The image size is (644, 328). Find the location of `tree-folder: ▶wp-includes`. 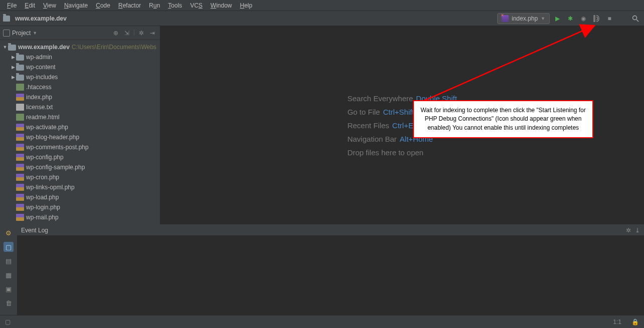

tree-folder: ▶wp-includes is located at coordinates (80, 77).